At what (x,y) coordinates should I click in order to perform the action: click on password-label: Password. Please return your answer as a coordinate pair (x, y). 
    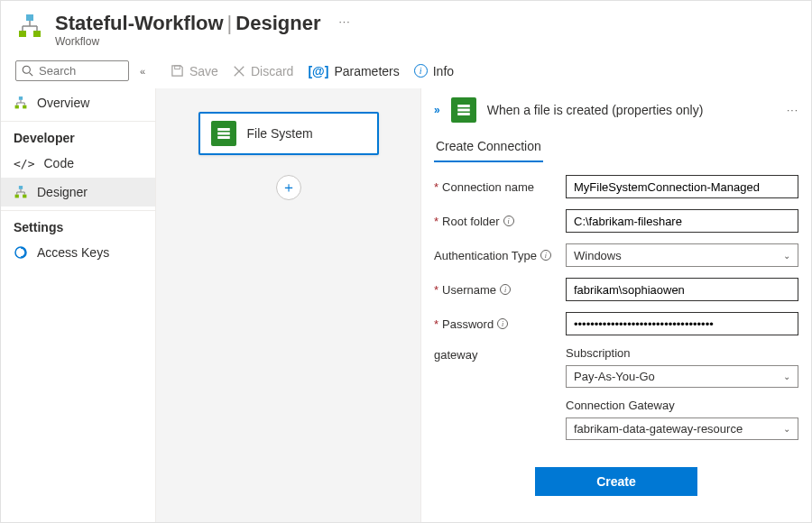
    Looking at the image, I should click on (467, 325).